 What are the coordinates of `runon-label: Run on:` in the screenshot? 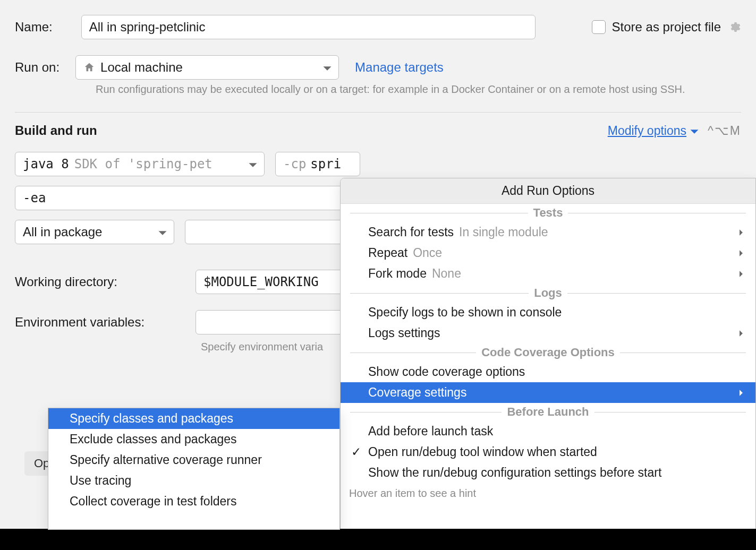 It's located at (37, 67).